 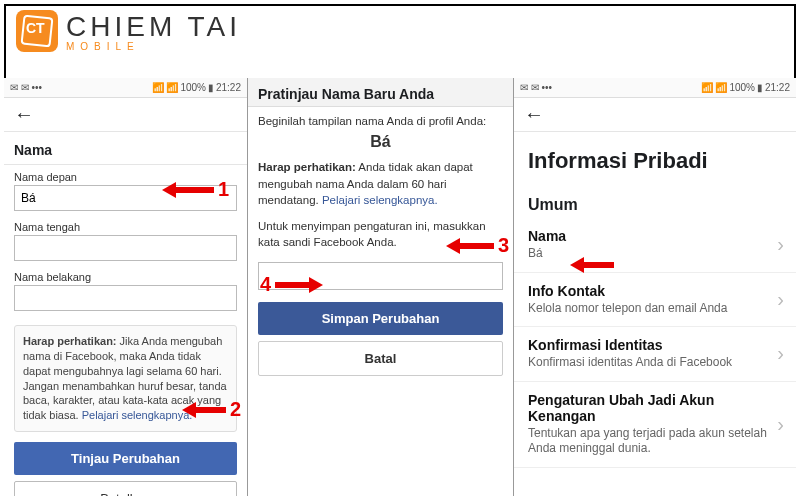 I want to click on save-changes-button: Simpan Perubahan, so click(x=380, y=318).